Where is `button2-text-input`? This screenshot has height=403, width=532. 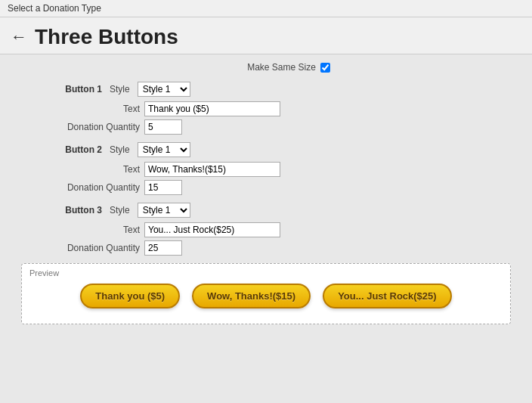
button2-text-input is located at coordinates (212, 169).